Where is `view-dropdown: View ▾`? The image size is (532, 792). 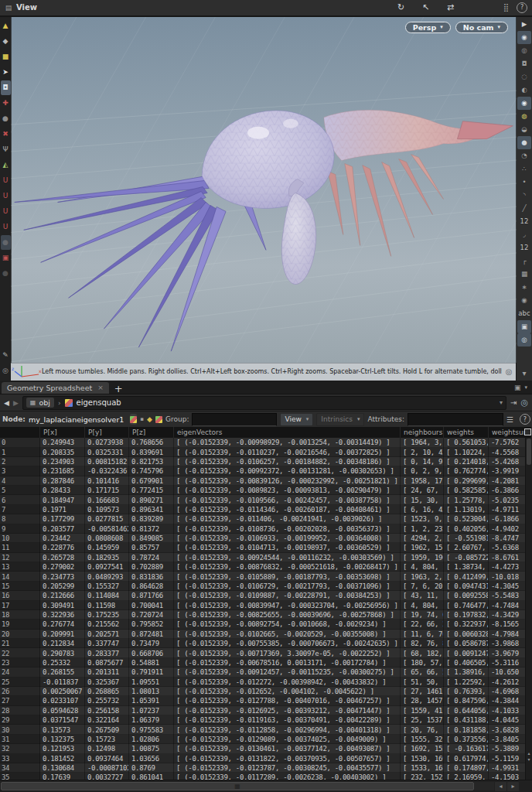
view-dropdown: View ▾ is located at coordinates (297, 419).